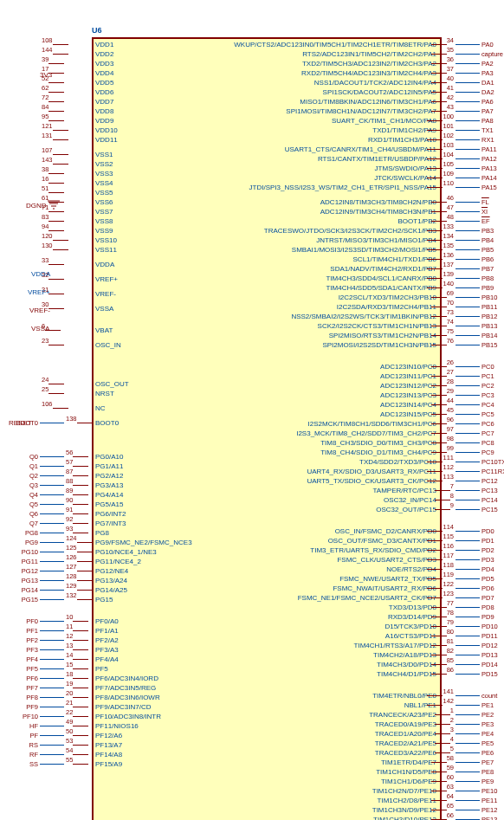  What do you see at coordinates (450, 613) in the screenshot?
I see `pin-number: 78` at bounding box center [450, 613].